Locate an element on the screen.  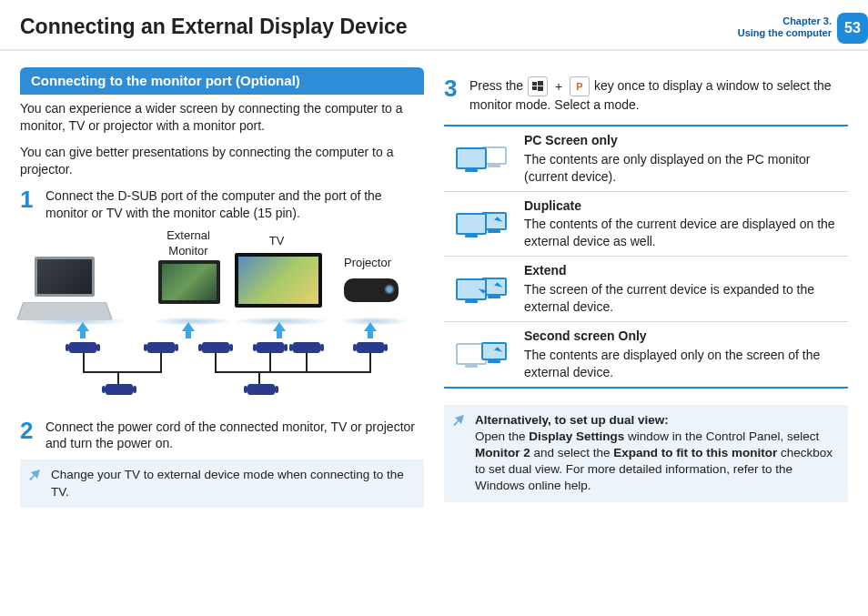
windows-key-icon is located at coordinates (538, 86).